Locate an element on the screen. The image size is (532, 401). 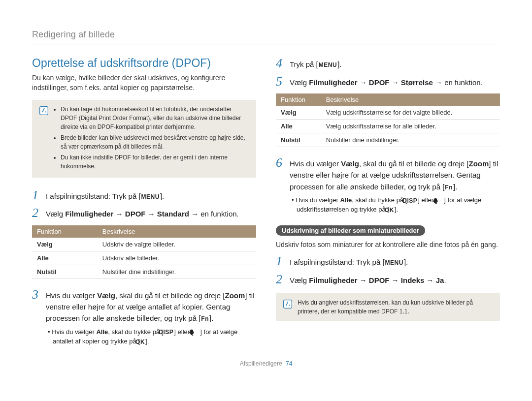
note-box: Du kan tage dit hukommelseskort til en f… is located at coordinates (144, 139).